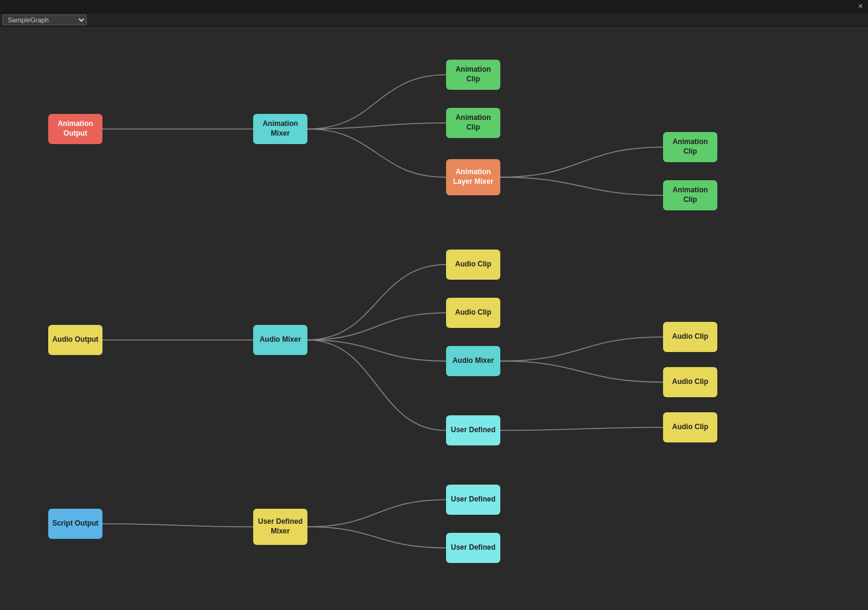 The height and width of the screenshot is (610, 868). Describe the element at coordinates (690, 427) in the screenshot. I see `node-audio-clip-5: Audio Clip` at that location.